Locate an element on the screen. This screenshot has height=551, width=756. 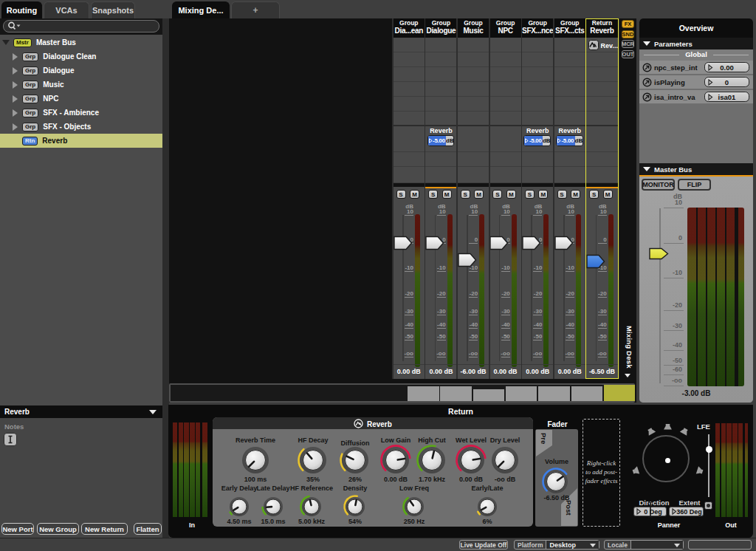
row-button-fx: FX is located at coordinates (628, 24).